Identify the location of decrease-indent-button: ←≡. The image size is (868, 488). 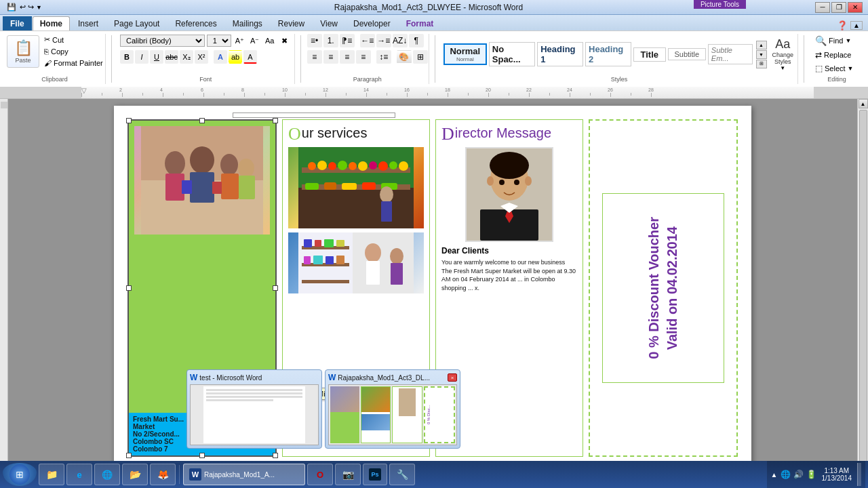
(368, 41).